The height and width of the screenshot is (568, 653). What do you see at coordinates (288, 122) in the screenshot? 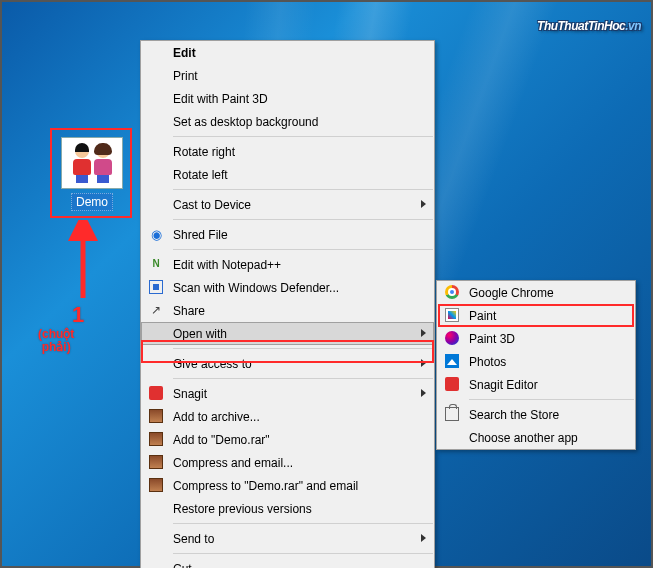
I see `menu-set-background: Set as desktop background` at bounding box center [288, 122].